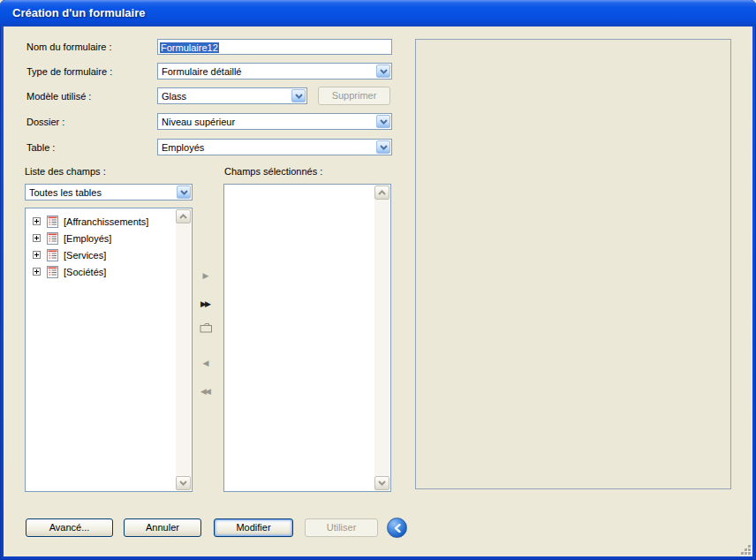 The width and height of the screenshot is (756, 560). Describe the element at coordinates (41, 148) in the screenshot. I see `form-table-label: Table :` at that location.